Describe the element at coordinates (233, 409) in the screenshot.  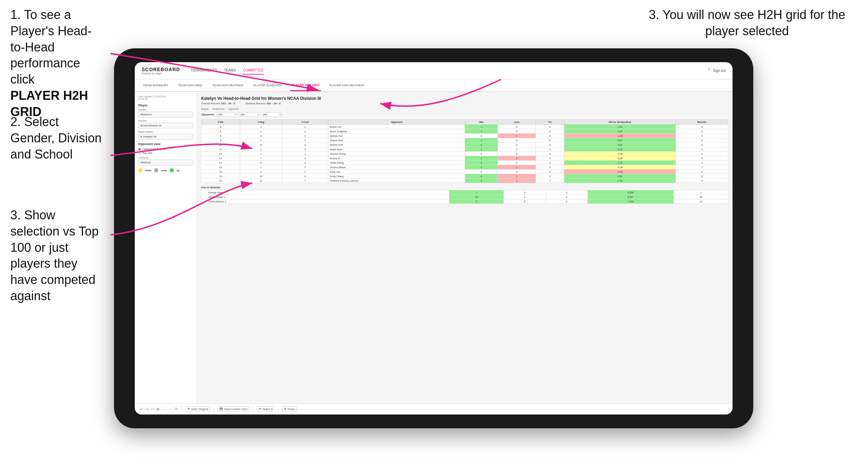
I see `save-custom-view-btn: 💾 Save Custom View` at that location.